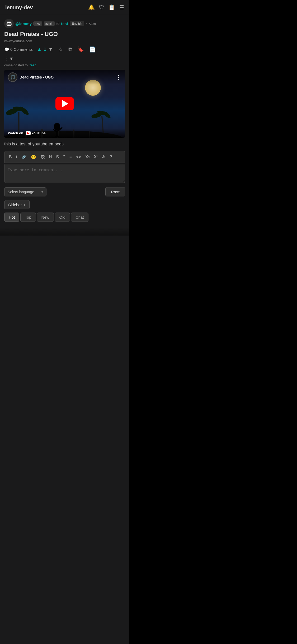 Image resolution: width=297 pixels, height=644 pixels. Describe the element at coordinates (16, 133) in the screenshot. I see `watch-on-label: Watch on` at that location.